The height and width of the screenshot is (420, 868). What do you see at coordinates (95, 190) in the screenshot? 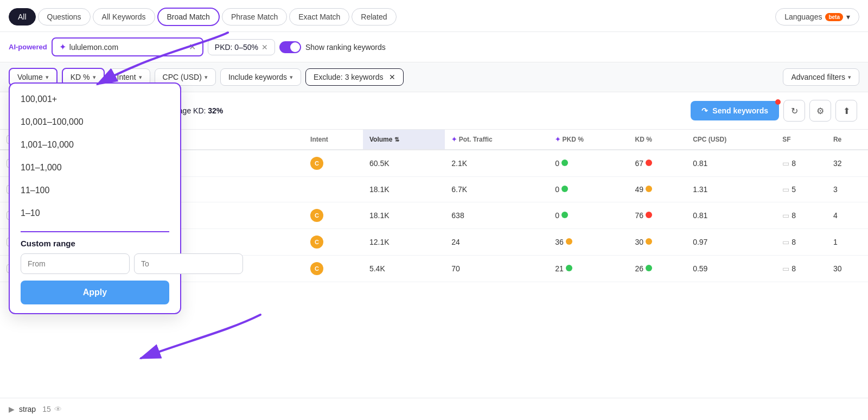
I see `volume-option-11-100: 11–100` at bounding box center [95, 190].